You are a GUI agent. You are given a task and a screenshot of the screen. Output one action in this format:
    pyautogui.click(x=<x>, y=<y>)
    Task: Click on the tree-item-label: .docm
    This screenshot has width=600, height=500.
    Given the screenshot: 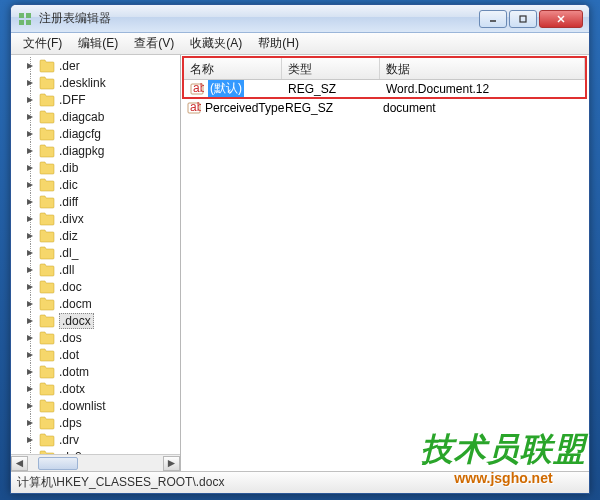 What is the action you would take?
    pyautogui.click(x=76, y=304)
    